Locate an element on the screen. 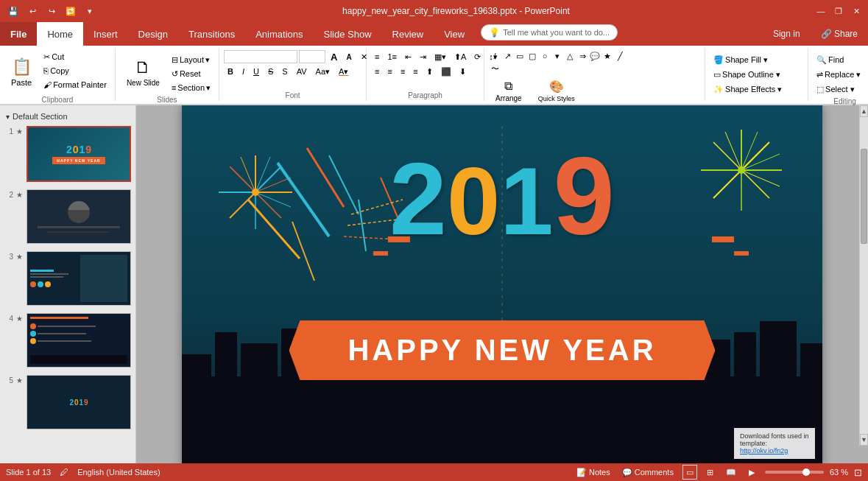 This screenshot has width=868, height=481. tab-review: Review is located at coordinates (408, 34).